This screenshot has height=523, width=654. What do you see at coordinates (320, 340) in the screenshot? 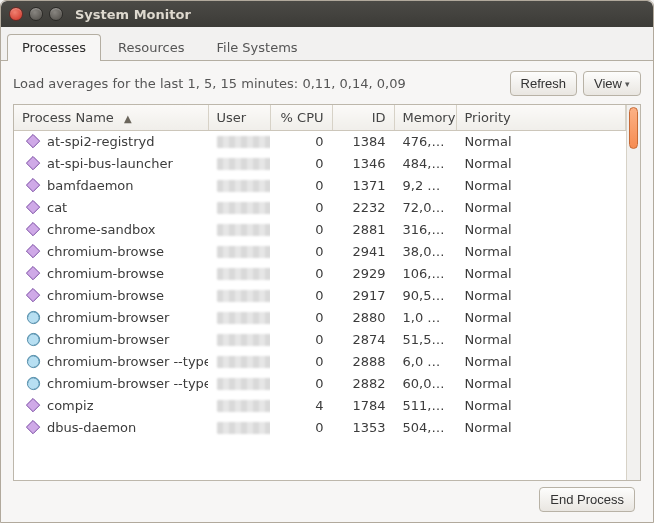
I see `table-row: chromium-browser0287451,5 MiNormal` at bounding box center [320, 340].